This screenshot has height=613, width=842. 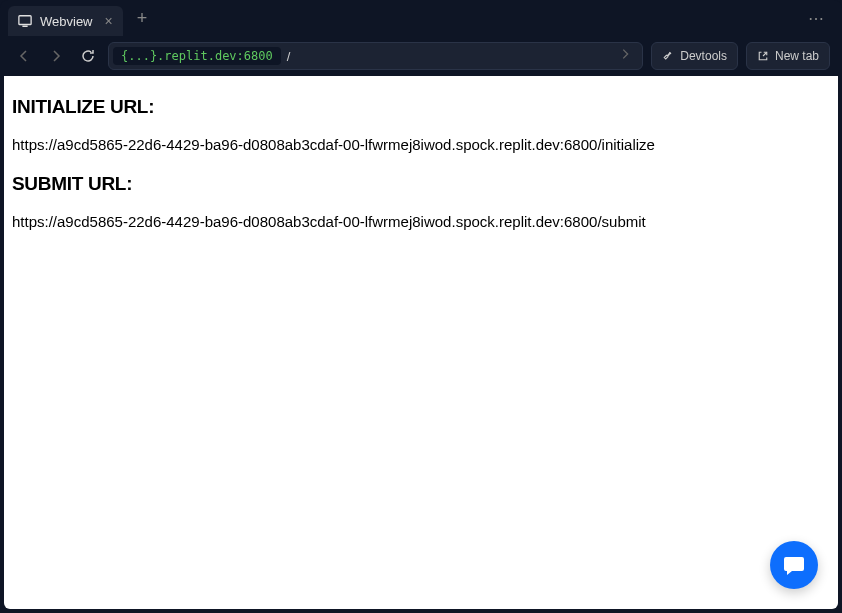 What do you see at coordinates (109, 21) in the screenshot?
I see `close-icon: ×` at bounding box center [109, 21].